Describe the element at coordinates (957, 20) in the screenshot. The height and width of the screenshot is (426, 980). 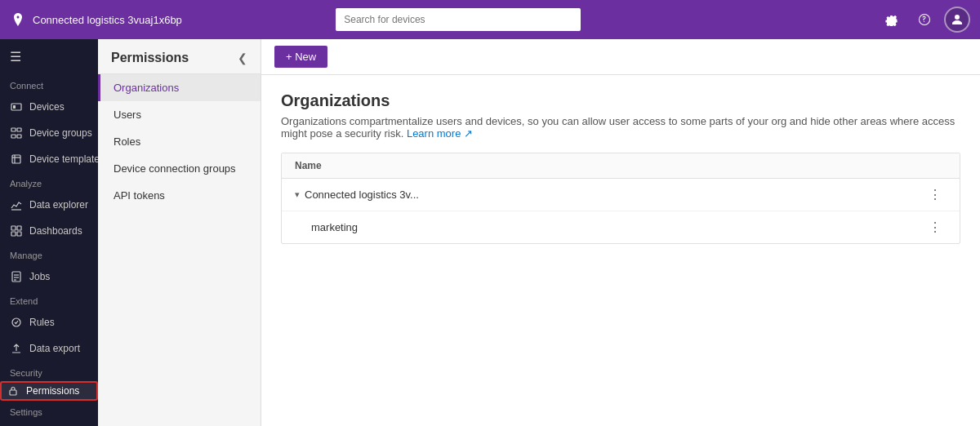
I see `user-avatar` at that location.